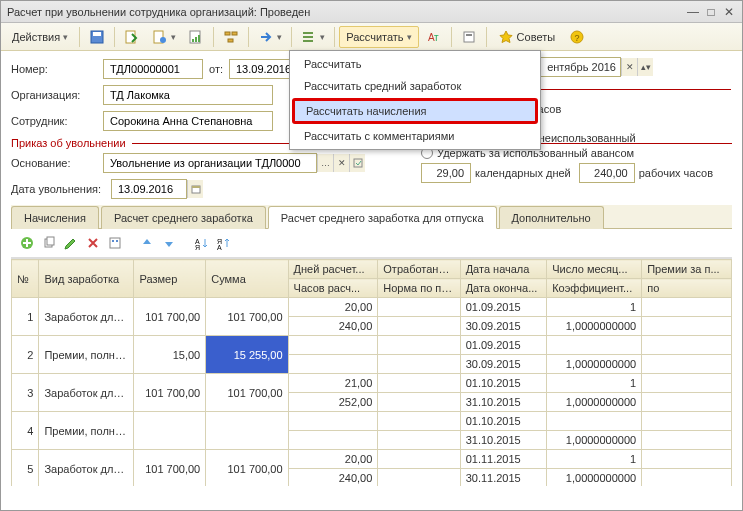  Describe the element at coordinates (216, 69) in the screenshot. I see `ot-label: от:` at that location.